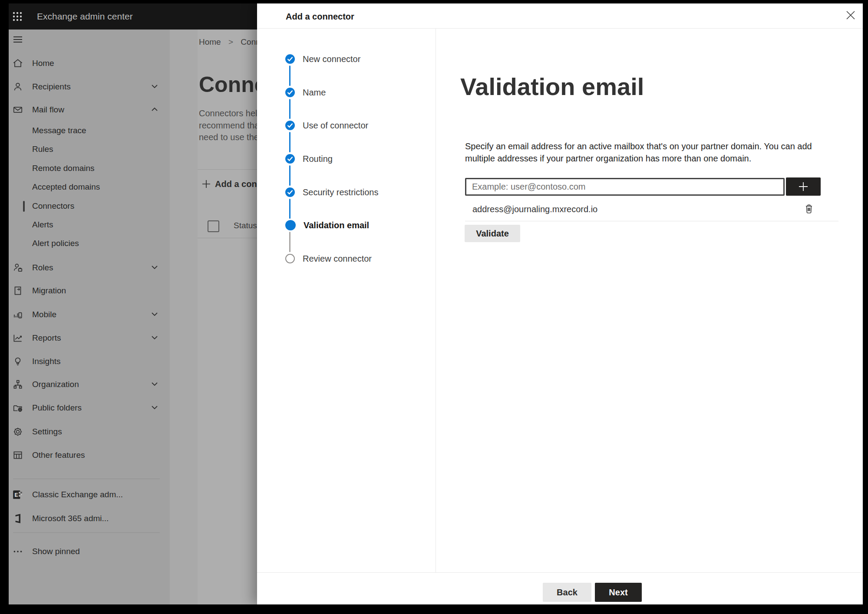 This screenshot has width=868, height=614. Describe the element at coordinates (53, 206) in the screenshot. I see `sidebar-item-label: Connectors` at that location.